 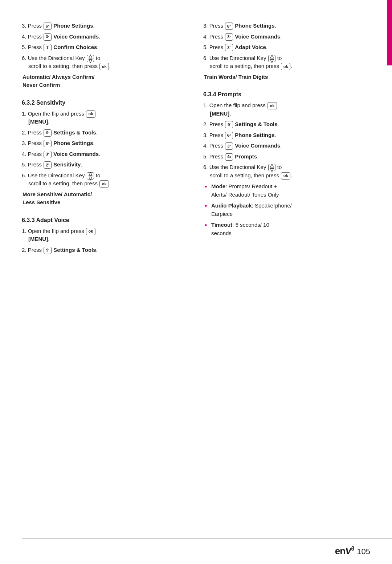 What do you see at coordinates (229, 48) in the screenshot?
I see `key-3b-icon: 3"` at bounding box center [229, 48].